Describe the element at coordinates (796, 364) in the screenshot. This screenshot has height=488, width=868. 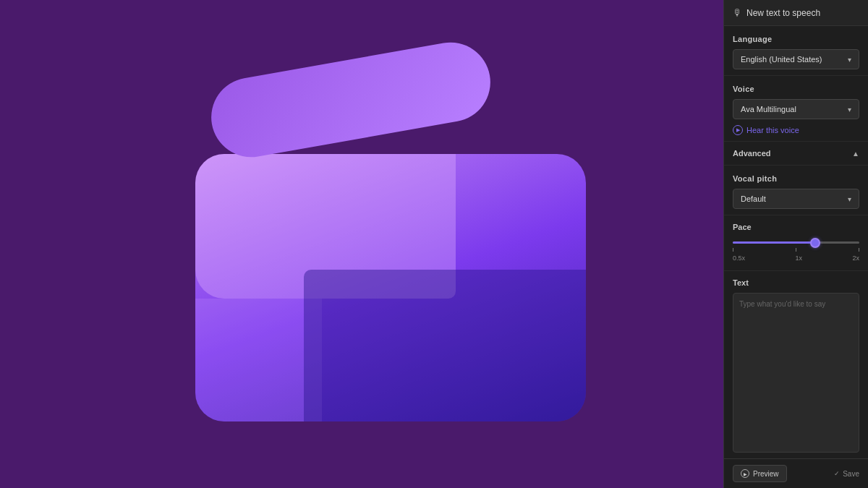
I see `text-section: Text` at that location.